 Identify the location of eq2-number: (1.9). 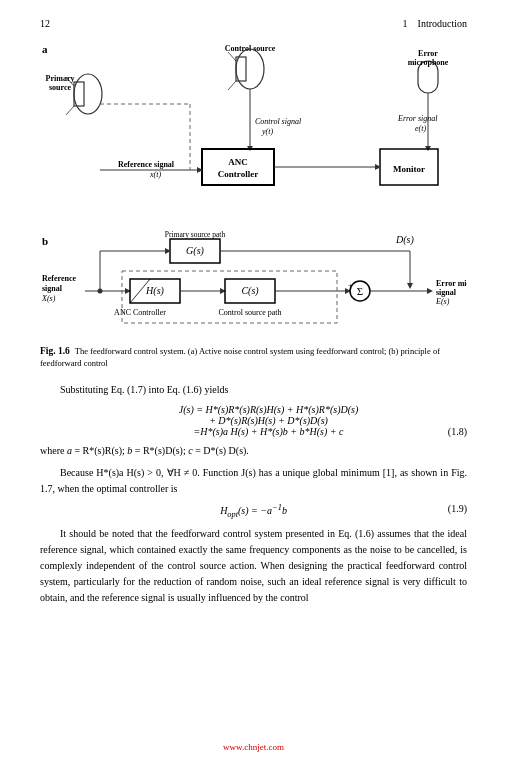
(458, 508).